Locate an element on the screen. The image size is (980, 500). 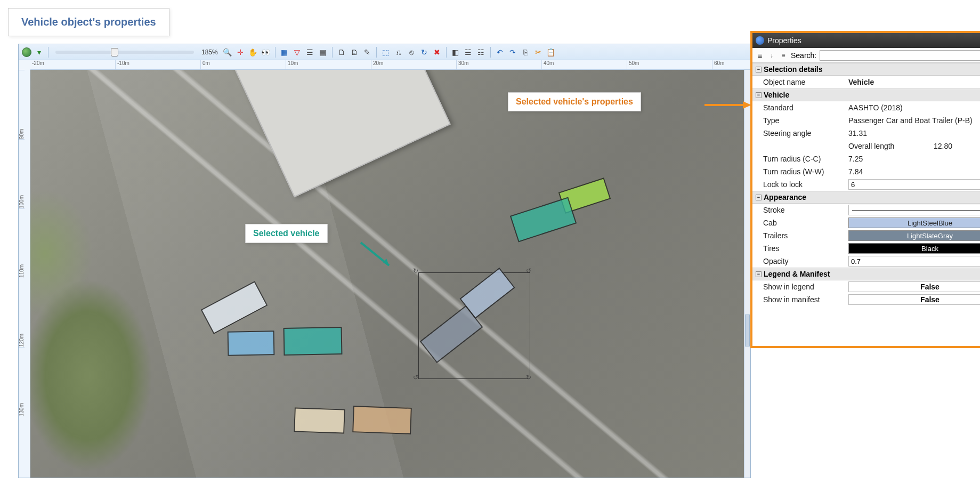
ruler-tick: 100m is located at coordinates (21, 174).